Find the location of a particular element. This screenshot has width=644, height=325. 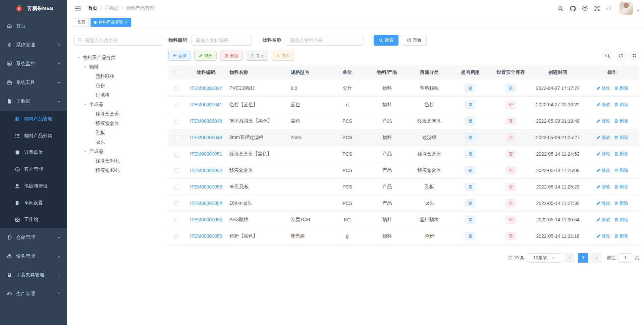

add-button: 新增 is located at coordinates (180, 56).